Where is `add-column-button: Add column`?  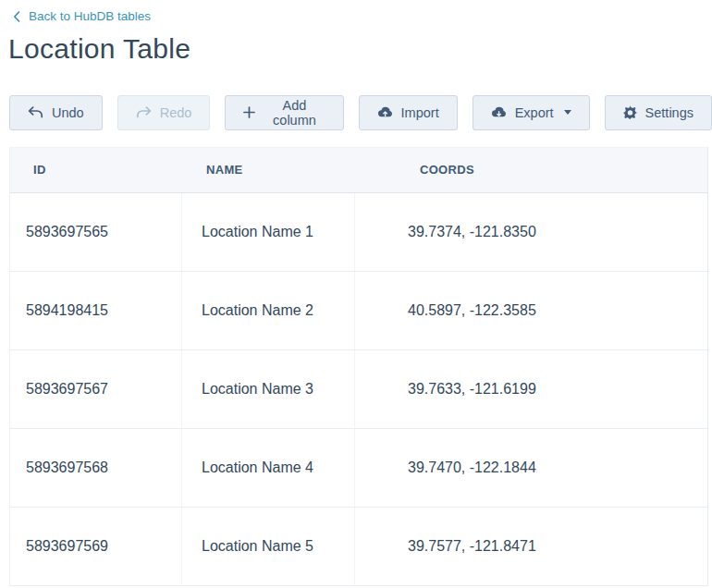
add-column-button: Add column is located at coordinates (284, 113).